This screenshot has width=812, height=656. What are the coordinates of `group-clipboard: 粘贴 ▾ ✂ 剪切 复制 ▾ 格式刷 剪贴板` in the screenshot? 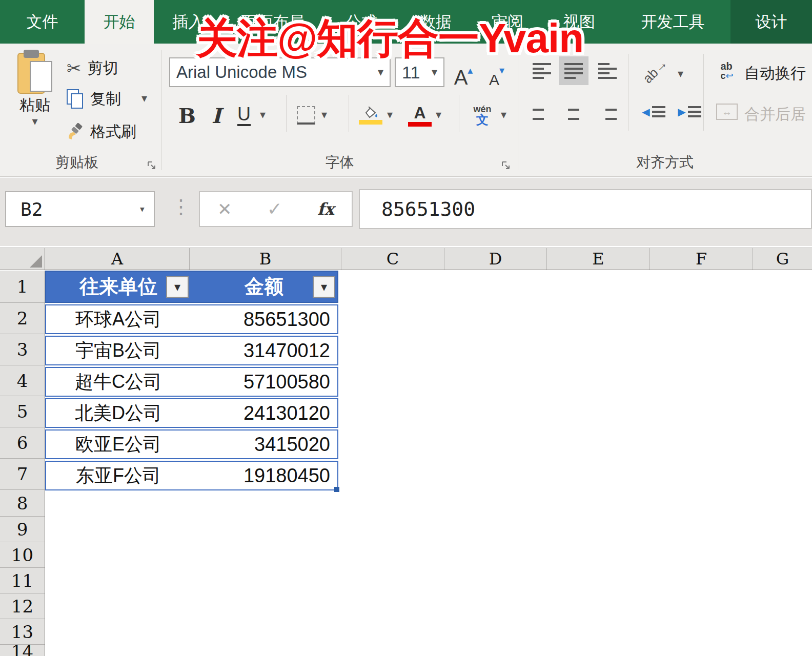 It's located at (81, 110).